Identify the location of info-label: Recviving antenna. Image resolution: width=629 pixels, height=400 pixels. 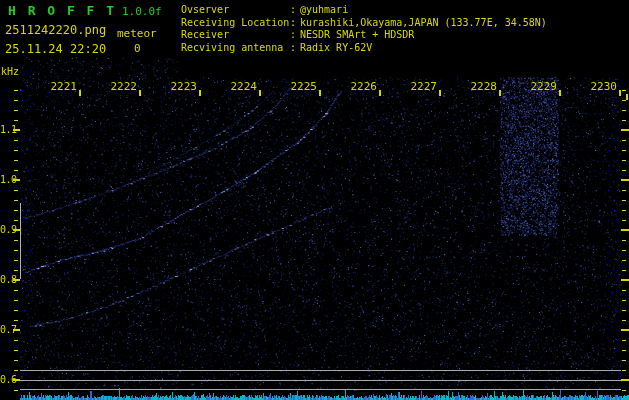
(236, 48).